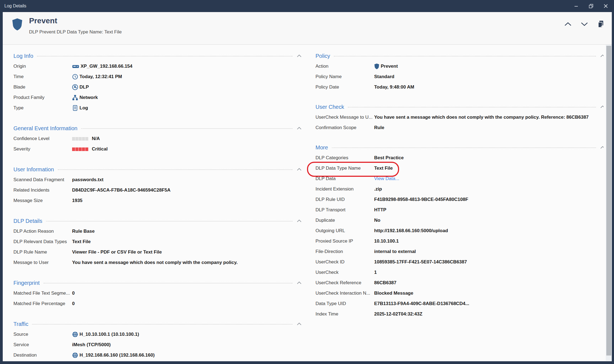 The height and width of the screenshot is (364, 614). What do you see at coordinates (157, 334) in the screenshot?
I see `field-row-source: SourceH_10.10.100.1 (10.10.100.1)` at bounding box center [157, 334].